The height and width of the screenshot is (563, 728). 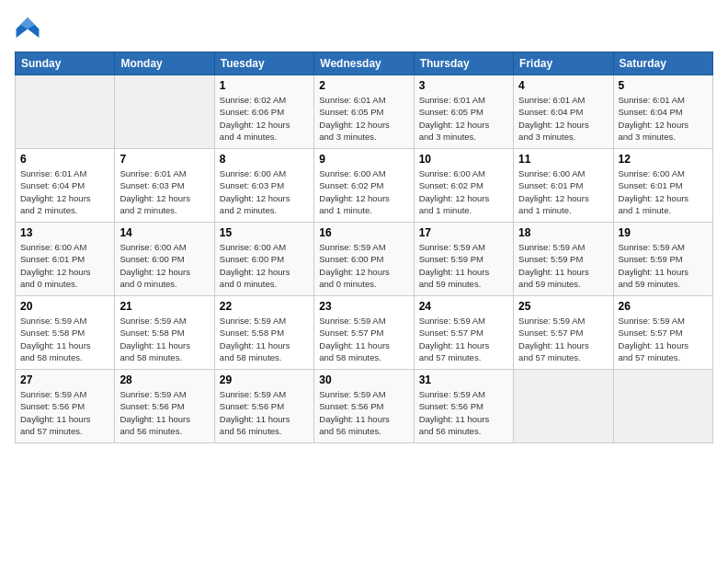 I want to click on calendar-cell: 28Sunrise: 5:59 AM Sunset: 5:56 PM Dayli…, so click(x=165, y=407).